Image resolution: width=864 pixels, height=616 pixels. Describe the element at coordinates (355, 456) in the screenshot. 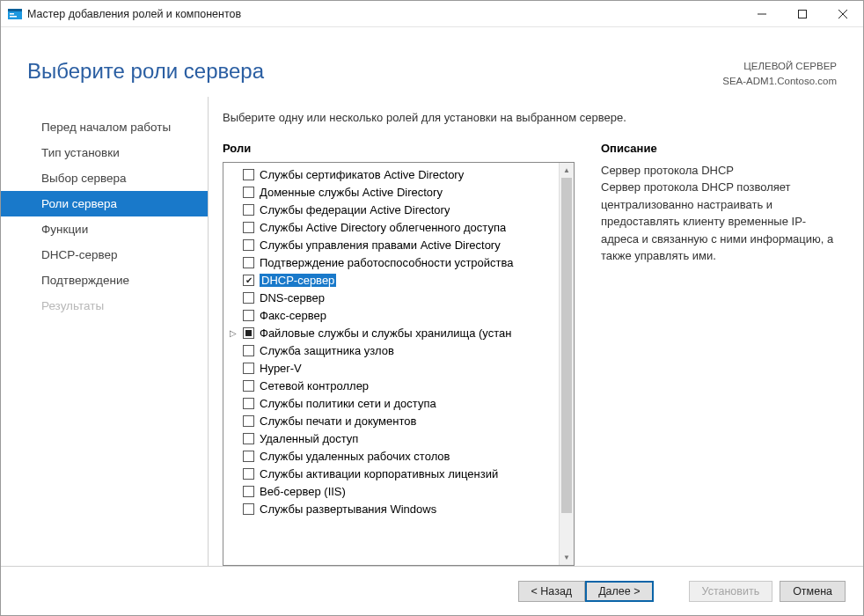

I see `role-label: Службы удаленных рабочих столов` at that location.